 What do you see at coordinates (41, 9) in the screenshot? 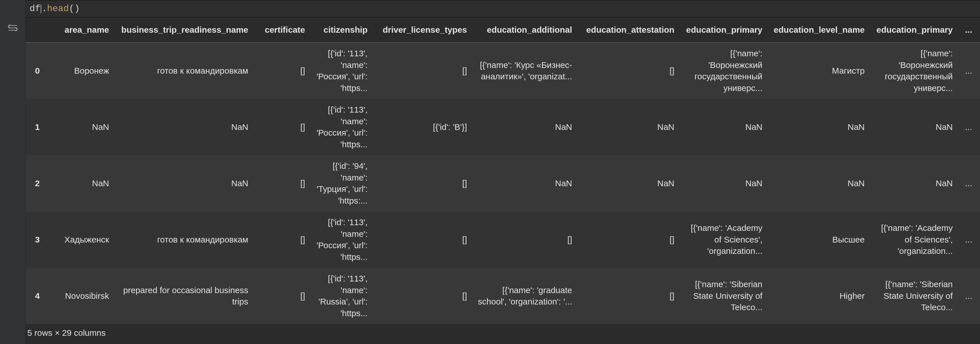
I see `text-caret` at bounding box center [41, 9].